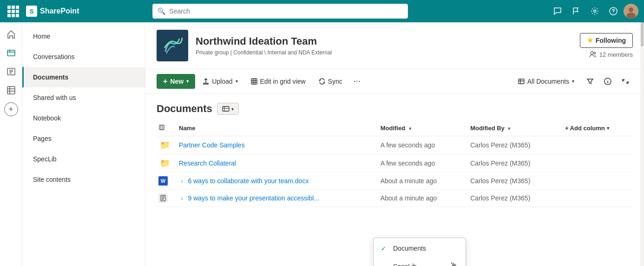 The image size is (644, 266). Describe the element at coordinates (572, 81) in the screenshot. I see `command-bar-right: All Documents ▾` at that location.